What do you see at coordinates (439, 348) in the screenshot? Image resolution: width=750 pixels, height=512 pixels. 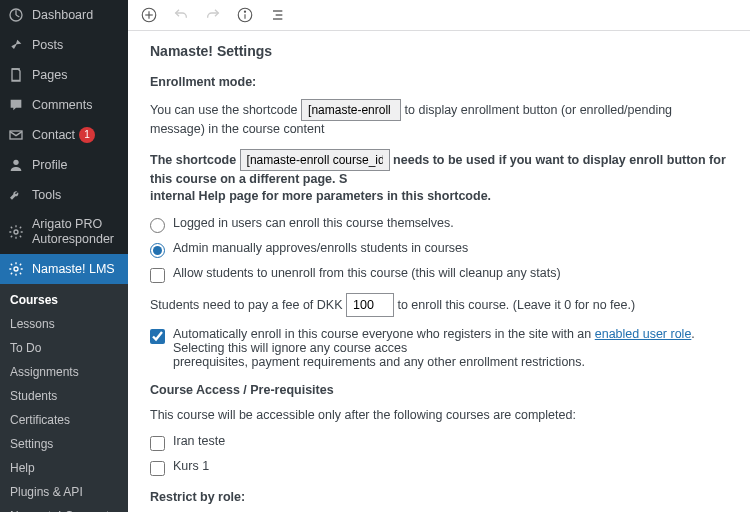 I see `auto-enroll: Automatically enroll in this course ever…` at bounding box center [439, 348].